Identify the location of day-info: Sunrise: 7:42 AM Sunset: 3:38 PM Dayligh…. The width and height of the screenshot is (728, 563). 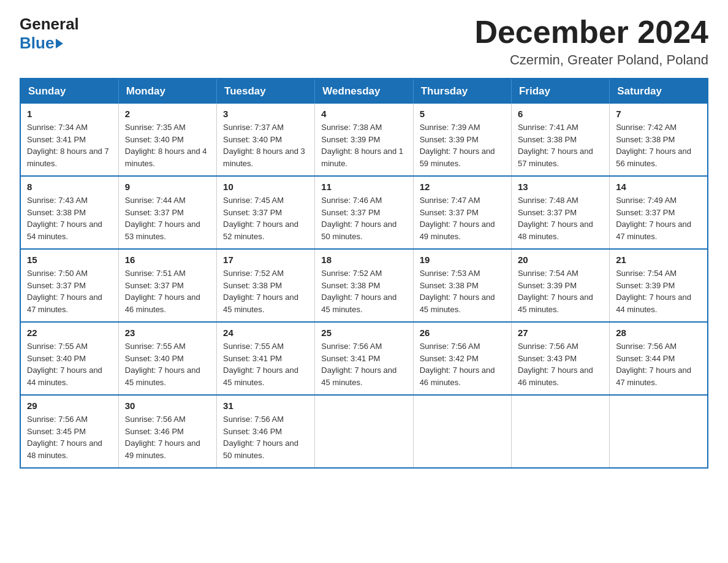
(658, 145).